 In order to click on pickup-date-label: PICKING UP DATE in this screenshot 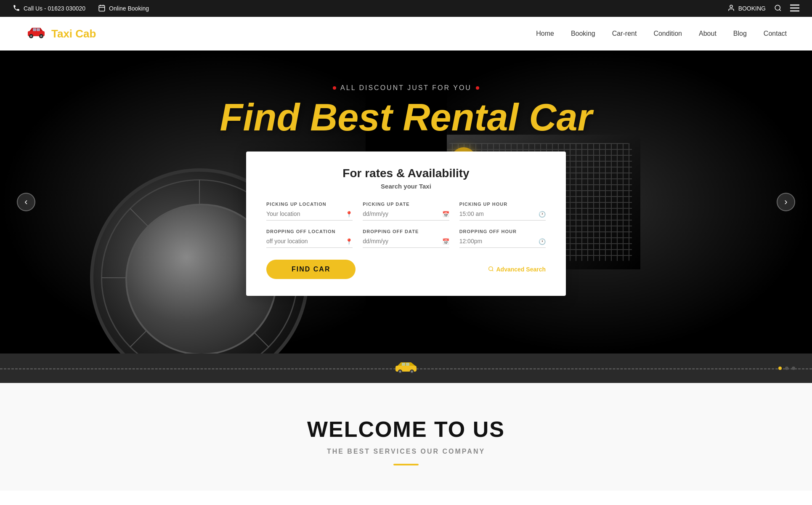, I will do `click(406, 204)`.